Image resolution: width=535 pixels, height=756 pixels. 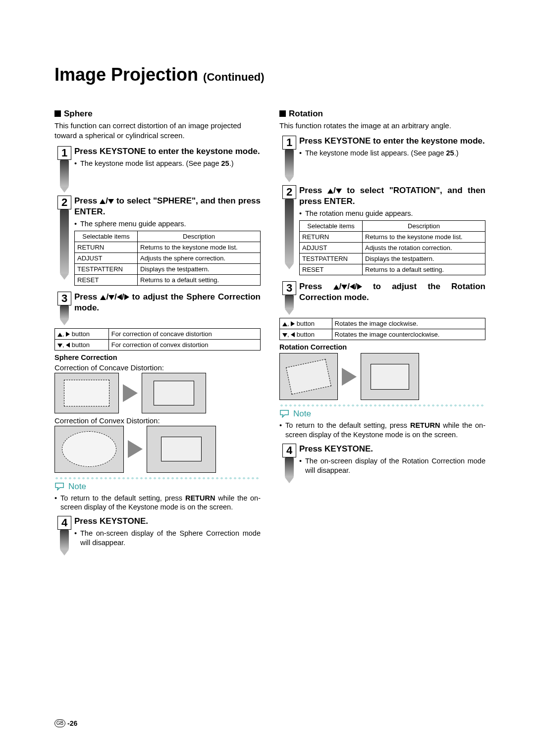 What do you see at coordinates (158, 114) in the screenshot?
I see `sphere-heading: Sphere` at bounding box center [158, 114].